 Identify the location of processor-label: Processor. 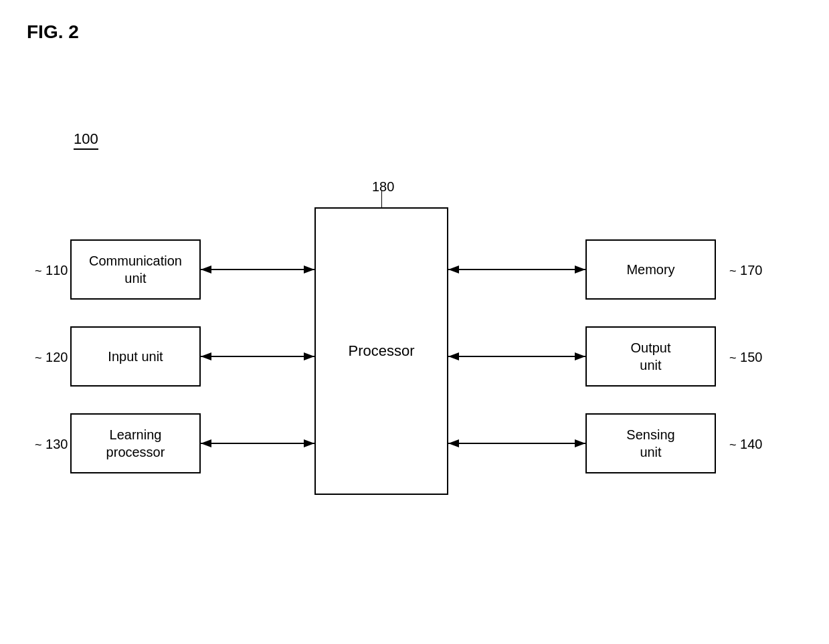
(381, 351).